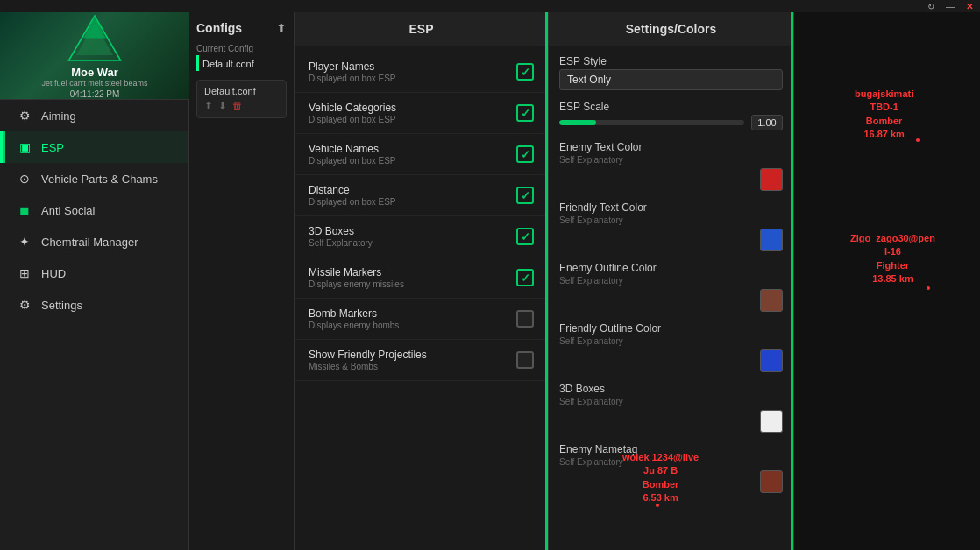  Describe the element at coordinates (671, 280) in the screenshot. I see `setting-sub-enemy-outline: Self Explanatory` at that location.